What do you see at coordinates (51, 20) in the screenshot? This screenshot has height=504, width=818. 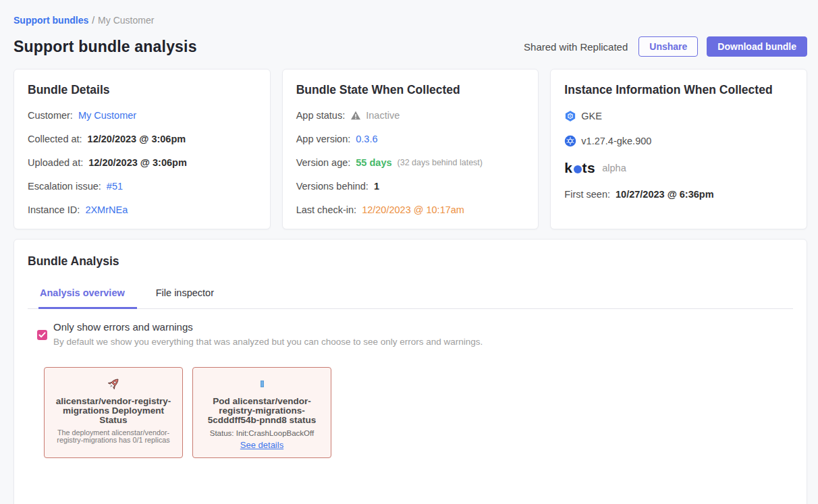 I see `breadcrumb-link-support-bundles: Support bundles` at bounding box center [51, 20].